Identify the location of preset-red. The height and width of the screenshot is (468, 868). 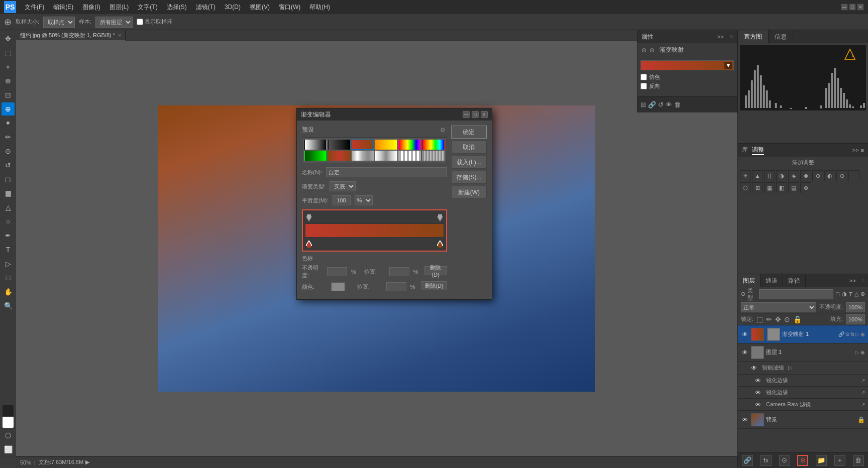
(363, 145).